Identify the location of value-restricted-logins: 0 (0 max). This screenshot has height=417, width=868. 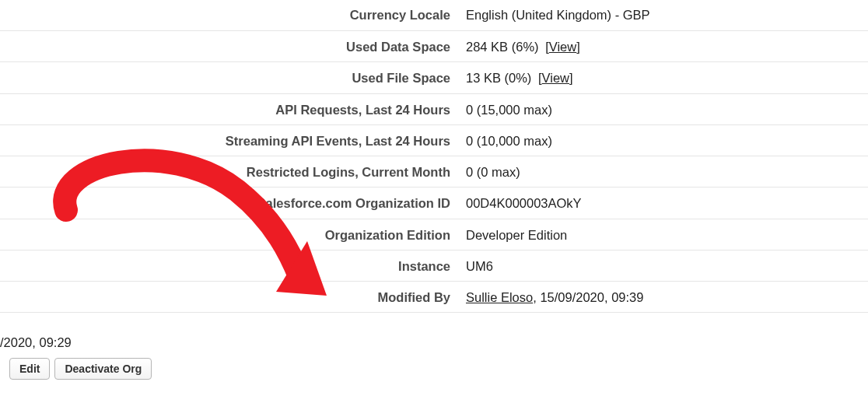
(666, 172).